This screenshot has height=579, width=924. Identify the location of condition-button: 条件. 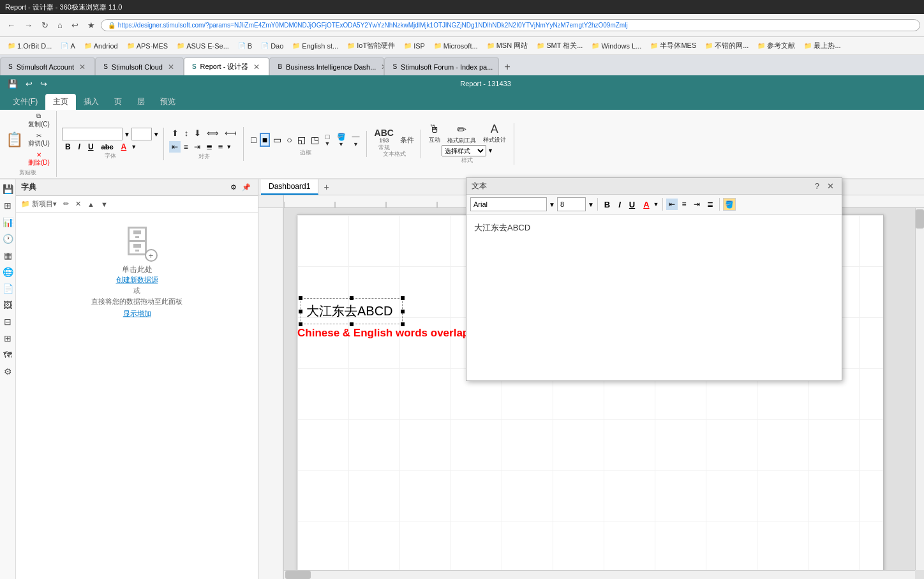
(407, 140).